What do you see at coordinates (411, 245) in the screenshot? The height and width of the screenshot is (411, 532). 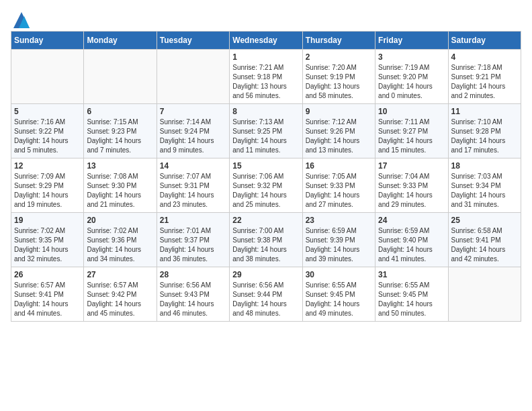 I see `day-info: Sunrise: 6:59 AMSunset: 9:40 PMDaylight:…` at bounding box center [411, 245].